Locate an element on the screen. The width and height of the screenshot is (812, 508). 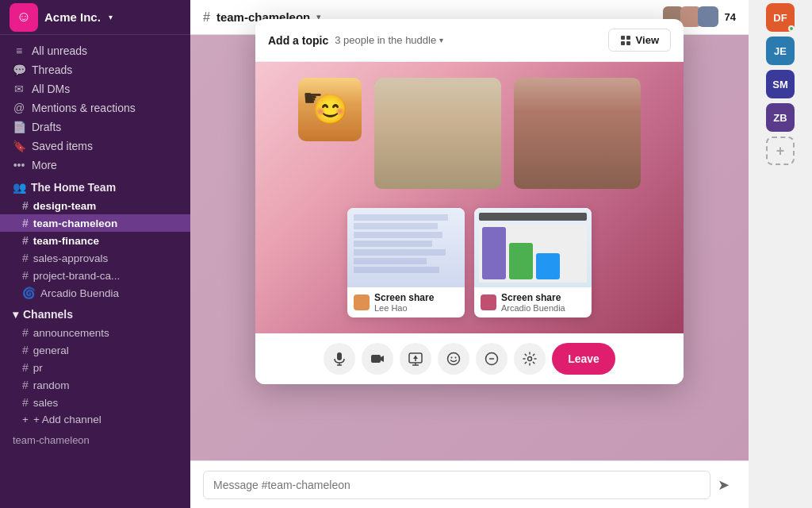
add-icon: + is located at coordinates (25, 419).